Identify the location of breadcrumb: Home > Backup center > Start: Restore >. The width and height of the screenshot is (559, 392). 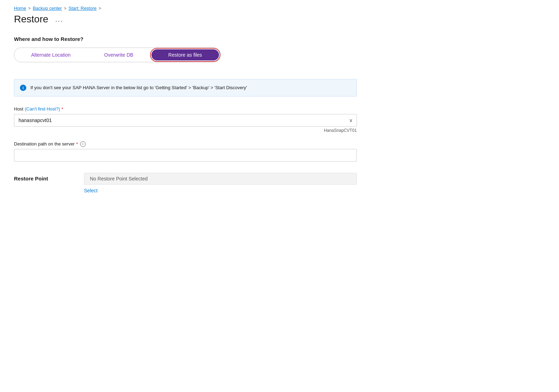
(280, 8).